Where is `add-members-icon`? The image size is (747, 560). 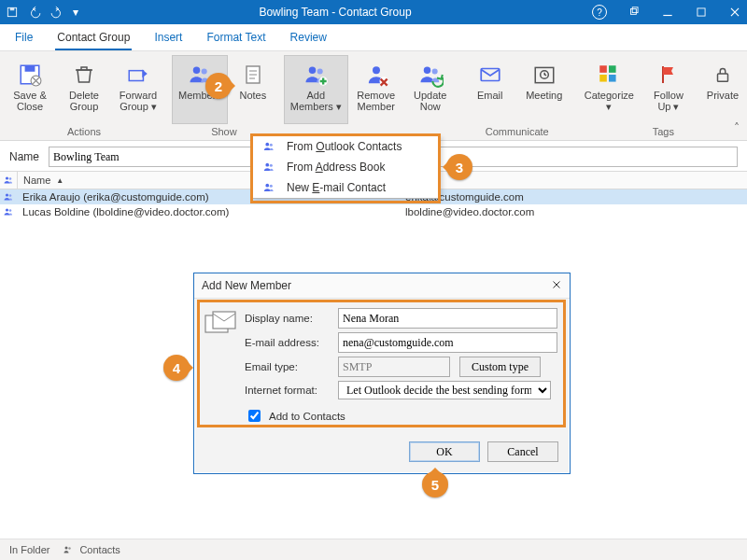 add-members-icon is located at coordinates (316, 75).